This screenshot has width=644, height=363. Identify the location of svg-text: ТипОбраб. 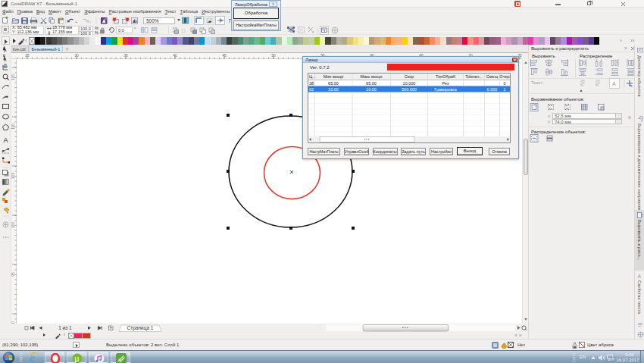
(445, 77).